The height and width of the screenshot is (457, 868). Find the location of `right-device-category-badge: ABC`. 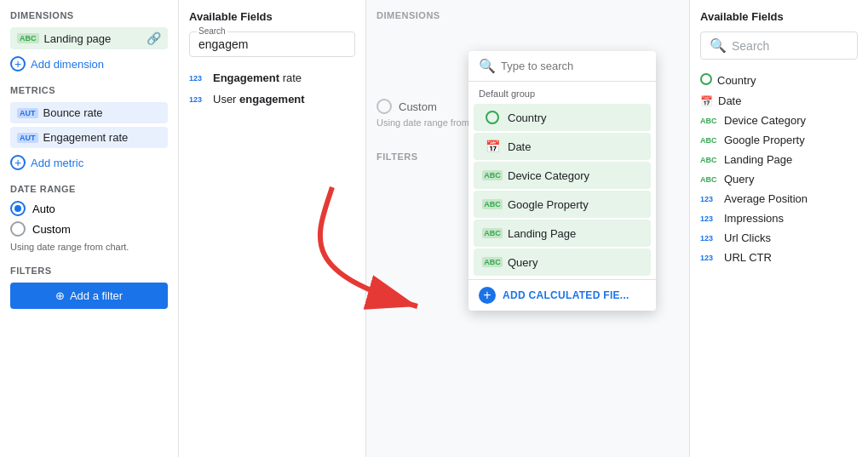

right-device-category-badge: ABC is located at coordinates (710, 121).